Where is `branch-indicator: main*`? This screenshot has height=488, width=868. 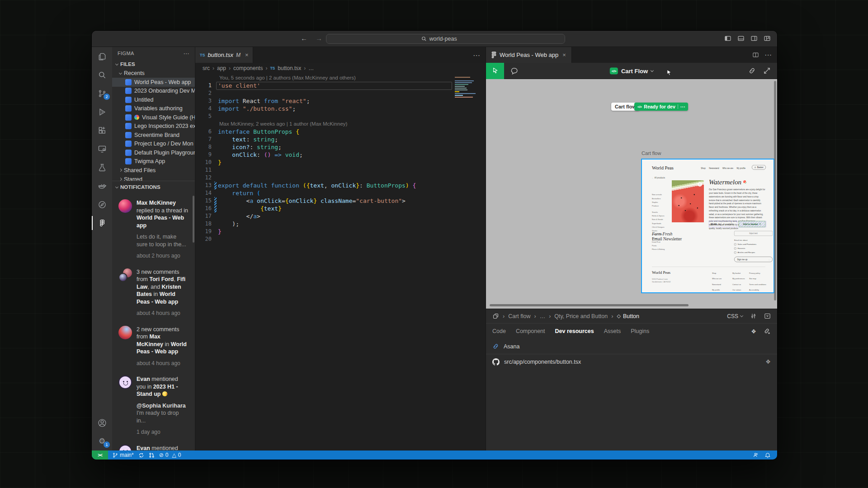 branch-indicator: main* is located at coordinates (123, 455).